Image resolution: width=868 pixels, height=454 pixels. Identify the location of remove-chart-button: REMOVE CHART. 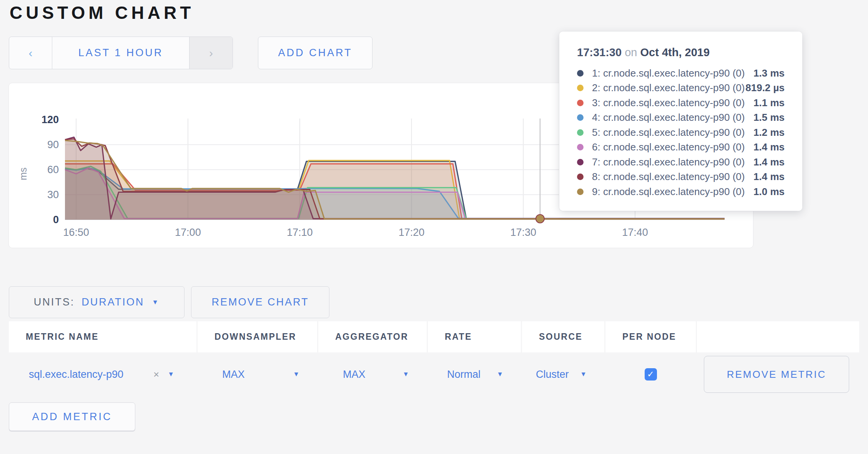
(260, 302).